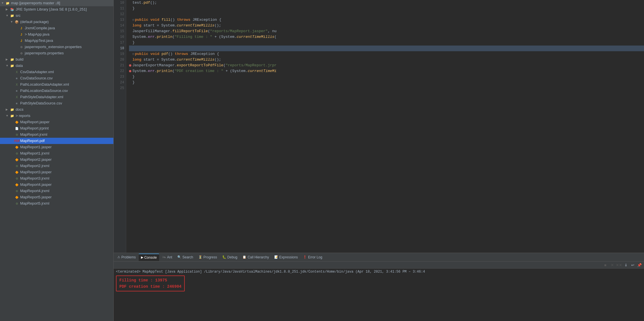 This screenshot has height=321, width=644. I want to click on sidebar-item-pathstyledatasource: ≡PathStyleDataSource.csv, so click(57, 103).